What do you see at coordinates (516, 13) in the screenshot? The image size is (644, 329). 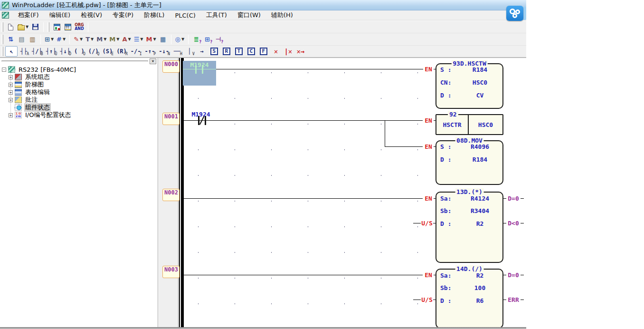 I see `overlay-cloud-app-icon` at bounding box center [516, 13].